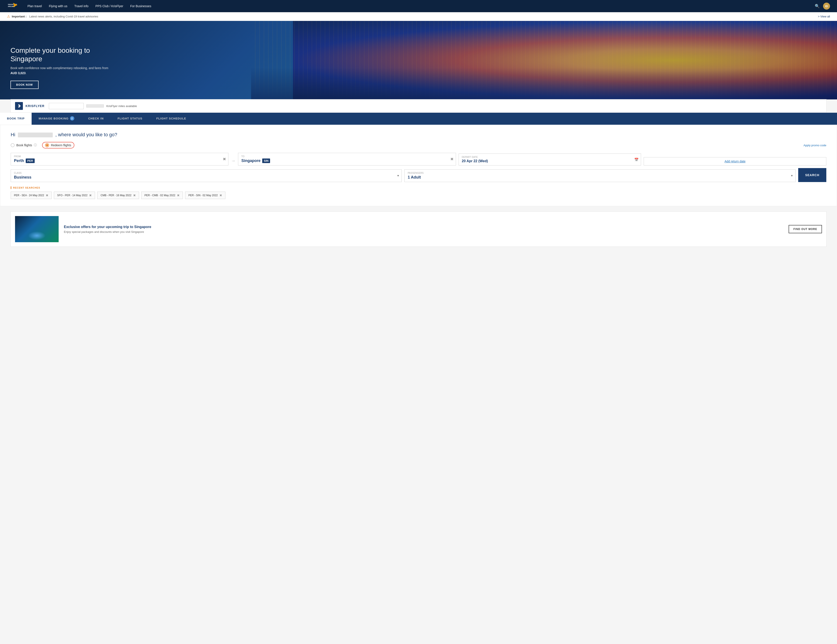 The image size is (837, 644). I want to click on to-clear-icon: ✖, so click(452, 159).